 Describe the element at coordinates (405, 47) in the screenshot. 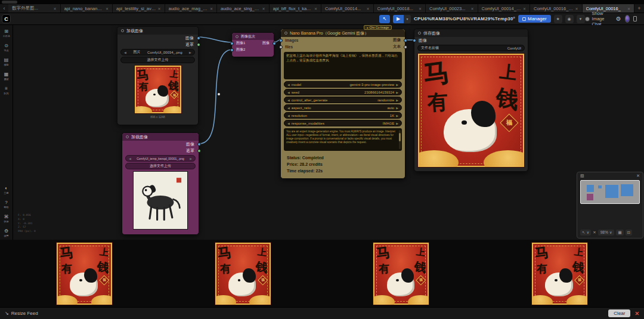

I see `port-text-output` at that location.